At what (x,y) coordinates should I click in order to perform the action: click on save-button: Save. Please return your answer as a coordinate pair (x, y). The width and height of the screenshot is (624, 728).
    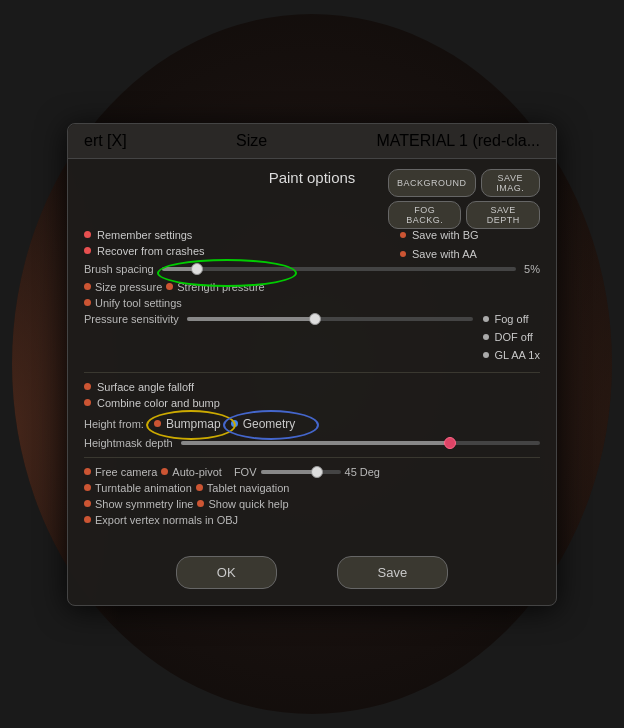
    Looking at the image, I should click on (393, 572).